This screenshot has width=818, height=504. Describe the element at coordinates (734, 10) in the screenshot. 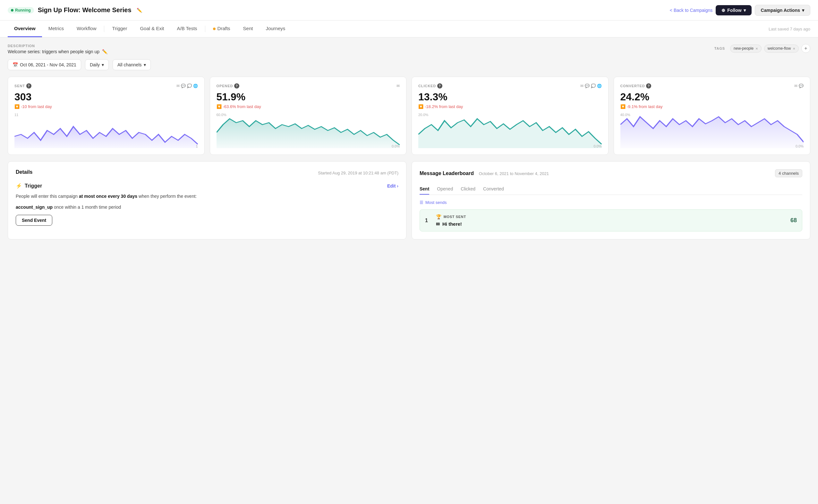

I see `follow-button: ⊕ Follow ▾` at that location.